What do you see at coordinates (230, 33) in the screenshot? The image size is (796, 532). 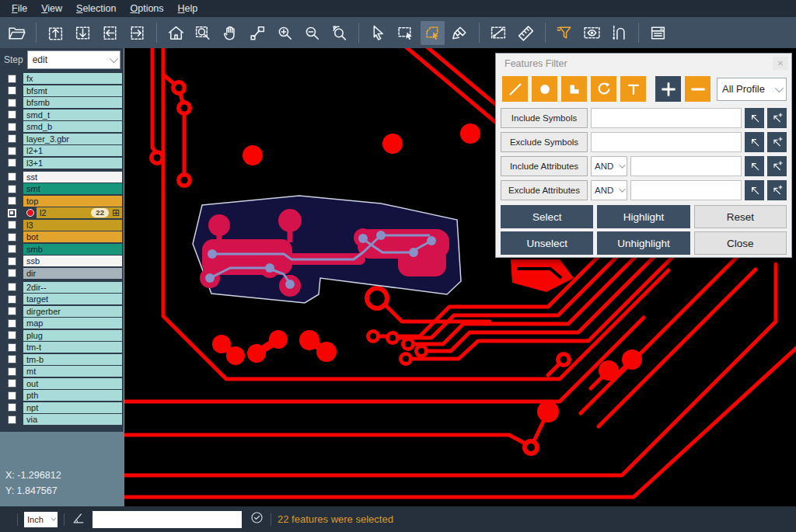 I see `pan-button` at bounding box center [230, 33].